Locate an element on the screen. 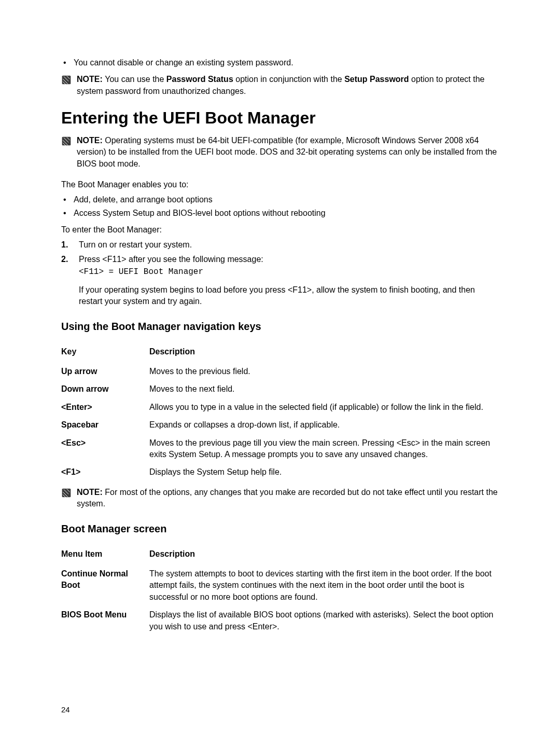 The image size is (560, 744). table-row: Up arrowMoves to the previous field. is located at coordinates (280, 371).